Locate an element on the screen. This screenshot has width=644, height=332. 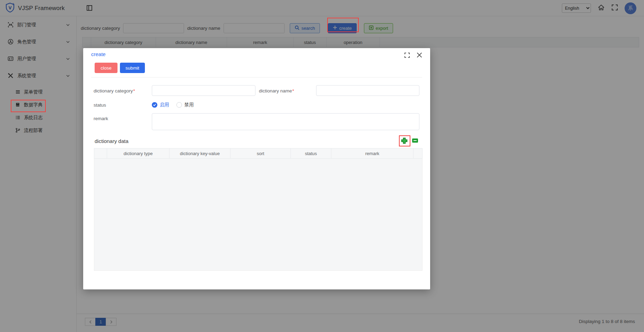
radio-disabled-unchecked is located at coordinates (179, 105).